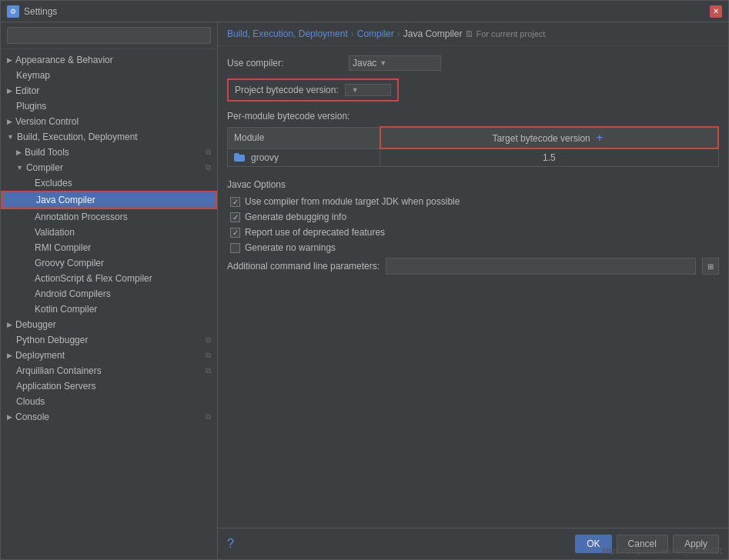 This screenshot has height=560, width=729. Describe the element at coordinates (109, 325) in the screenshot. I see `sidebar-item-debugger: ▶ Debugger` at that location.